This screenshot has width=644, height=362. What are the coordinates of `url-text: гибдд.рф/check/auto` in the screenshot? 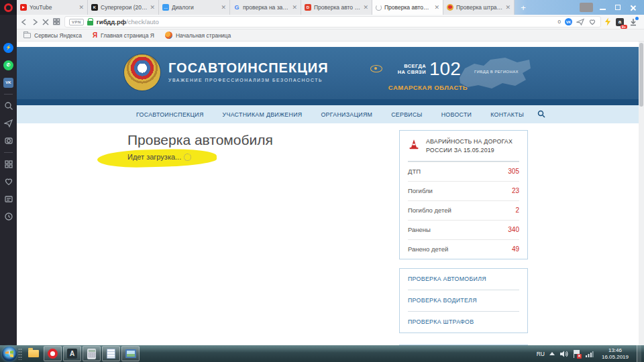 It's located at (326, 21).